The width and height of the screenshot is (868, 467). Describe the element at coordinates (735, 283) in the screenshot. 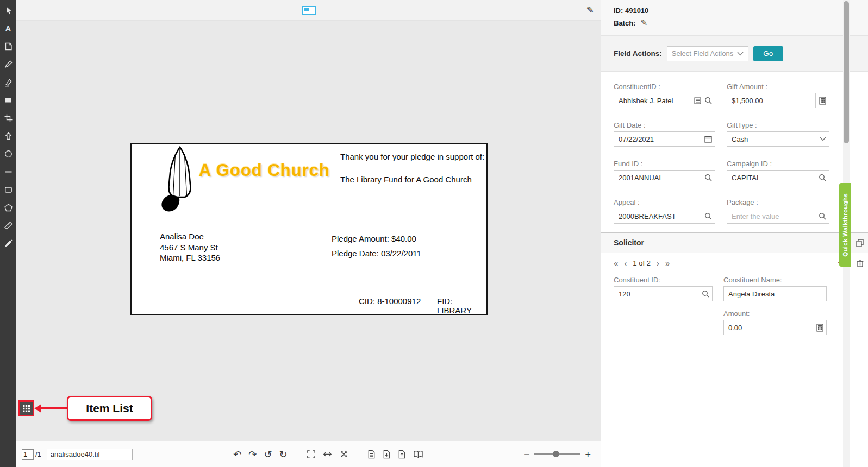

I see `solicitor-section: Solicitor « ‹ 1 of 2 › » + Constituent I…` at that location.